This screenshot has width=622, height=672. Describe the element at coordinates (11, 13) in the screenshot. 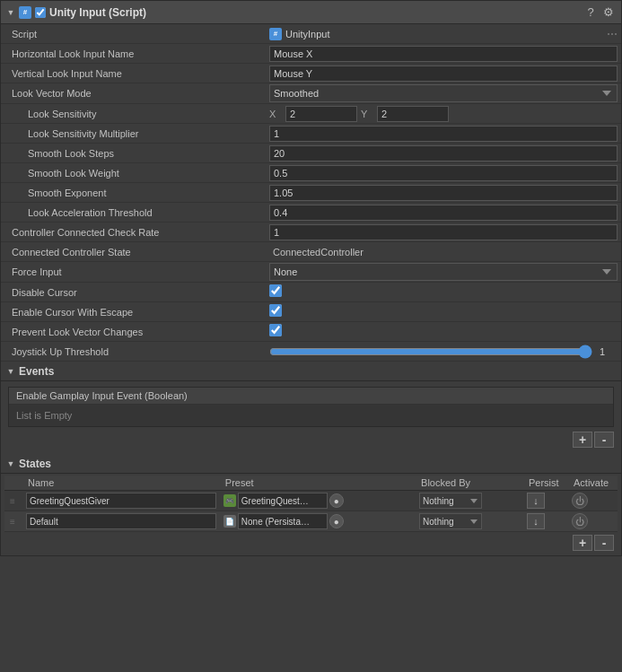

I see `collapse-icon: ▼` at that location.